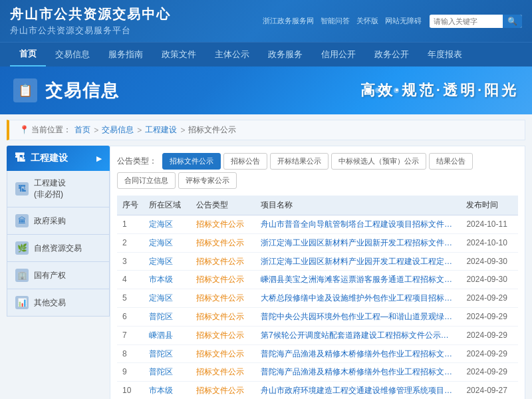 Image resolution: width=532 pixels, height=399 pixels. I want to click on banner-title: 交易信息, so click(82, 90).